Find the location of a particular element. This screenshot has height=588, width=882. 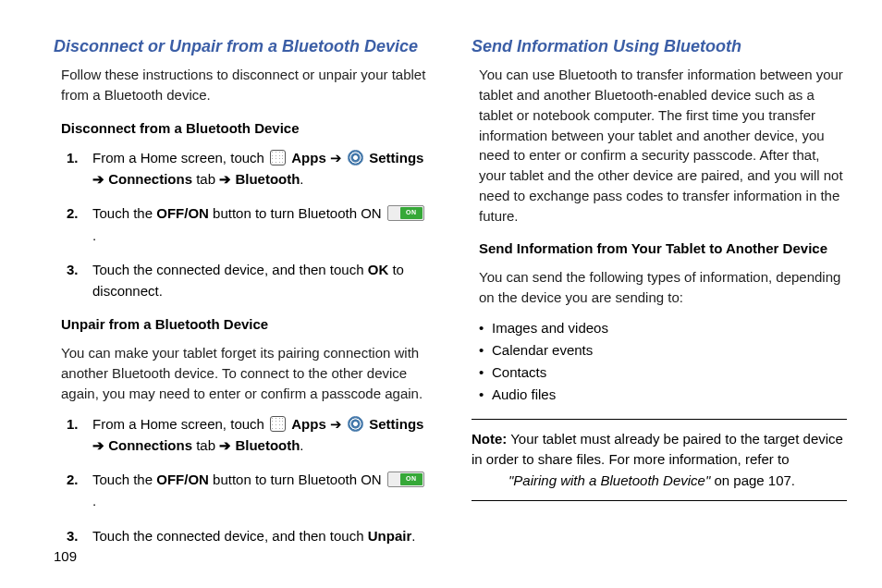

disconnect-intro: Follow these instructions to disconnect … is located at coordinates (245, 85).